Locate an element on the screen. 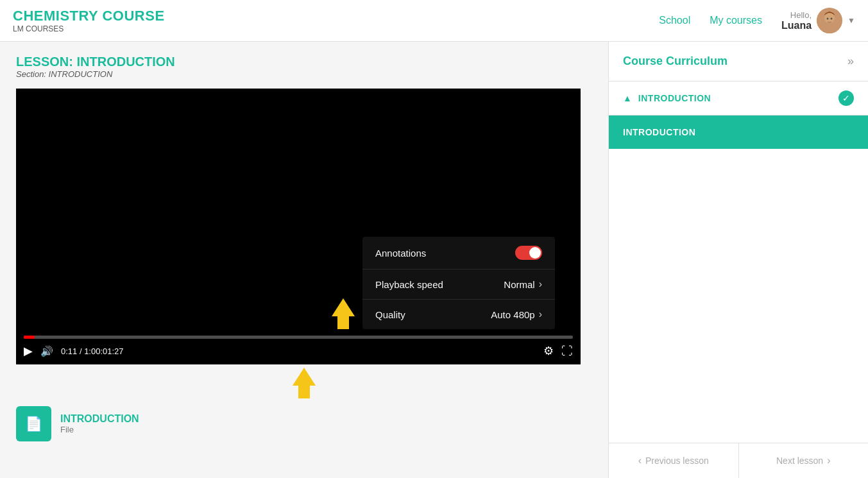 The image size is (868, 478). sidebar-footer: ‹ Previous lesson Next lesson › is located at coordinates (738, 461).